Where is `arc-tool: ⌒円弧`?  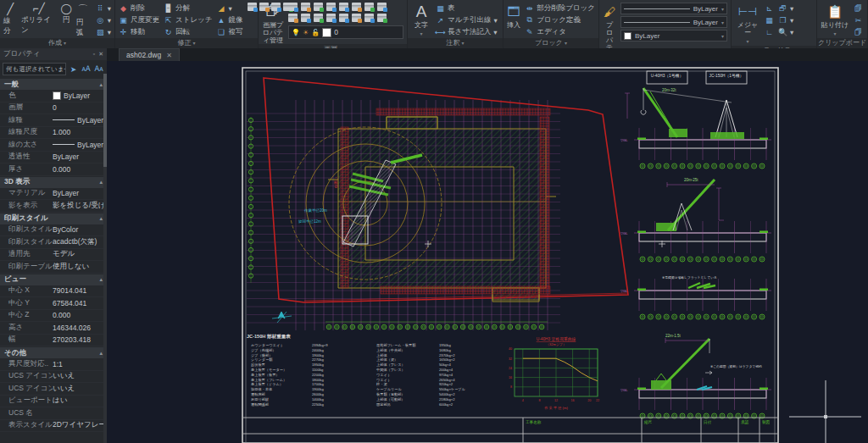 arc-tool: ⌒円弧 is located at coordinates (83, 20).